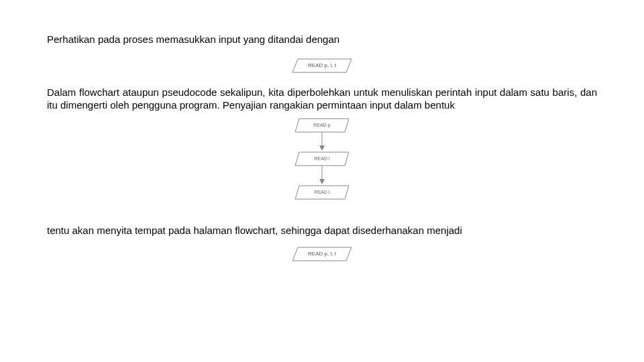  What do you see at coordinates (322, 231) in the screenshot?
I see `paragraph-3: tentu akan menyita tempat pada halaman f…` at bounding box center [322, 231].